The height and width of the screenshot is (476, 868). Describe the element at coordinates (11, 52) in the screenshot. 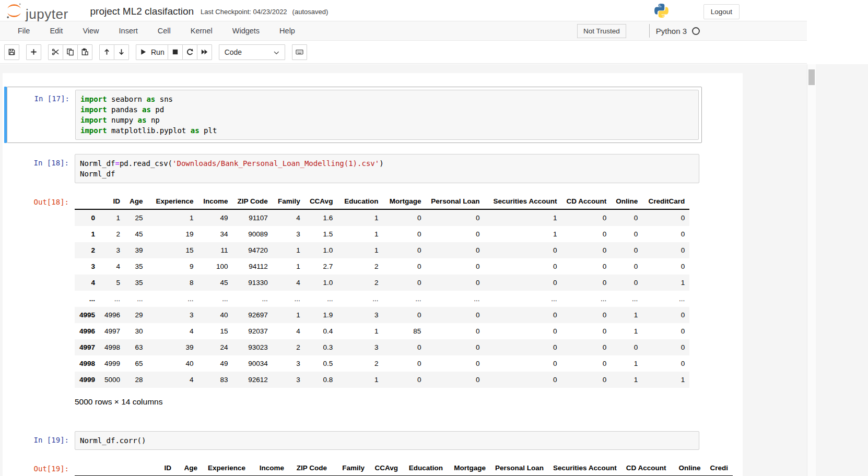

I see `save-button` at that location.